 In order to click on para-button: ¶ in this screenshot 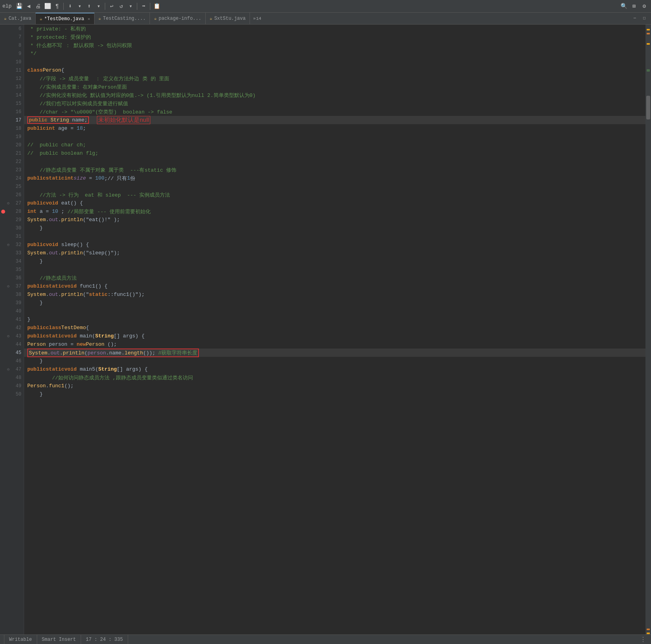, I will do `click(57, 6)`.